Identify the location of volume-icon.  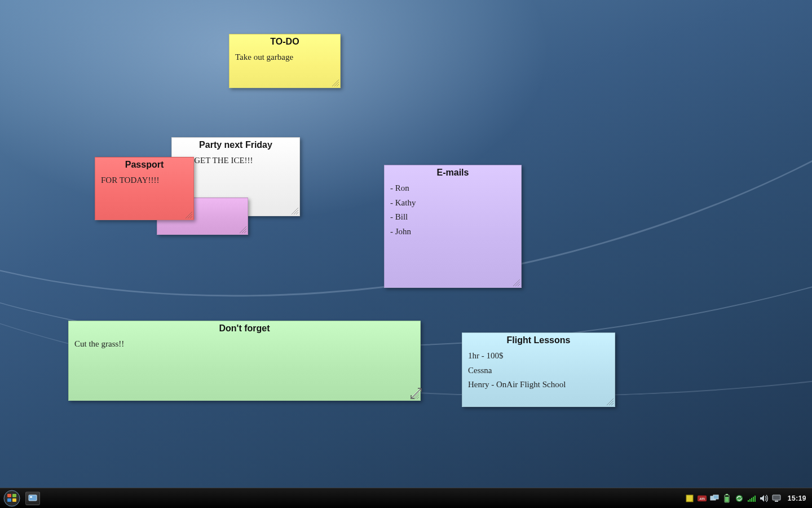
(764, 498).